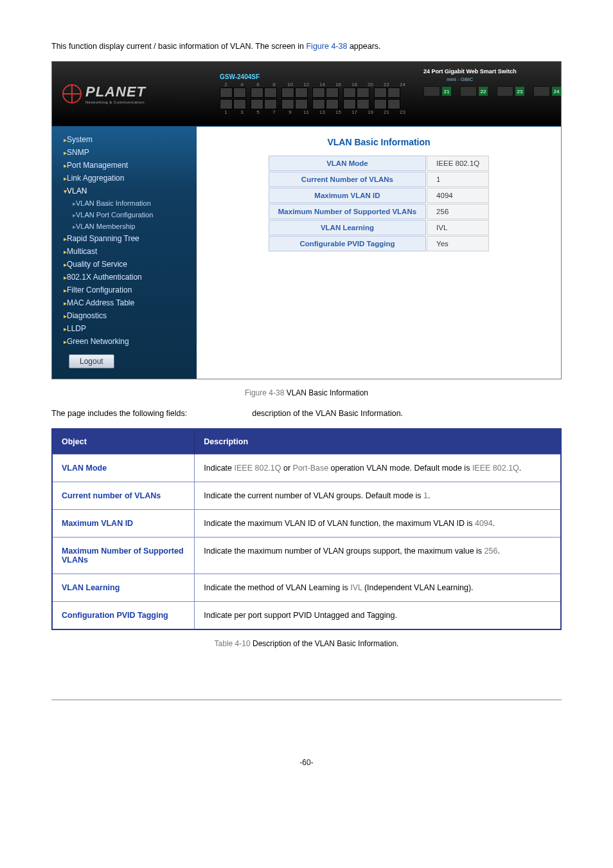 Image resolution: width=613 pixels, height=868 pixels. Describe the element at coordinates (306, 94) in the screenshot. I see `device-header: PLANET Networking & Communication GSW-24…` at that location.